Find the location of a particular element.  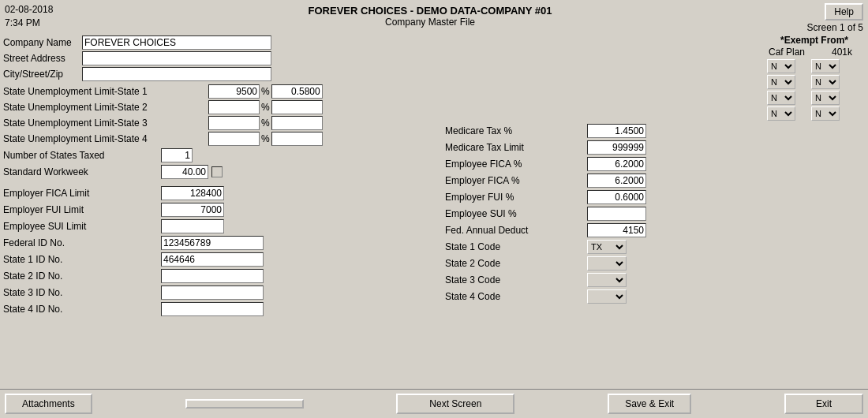

exempt-row-4: NY NY is located at coordinates (814, 114).